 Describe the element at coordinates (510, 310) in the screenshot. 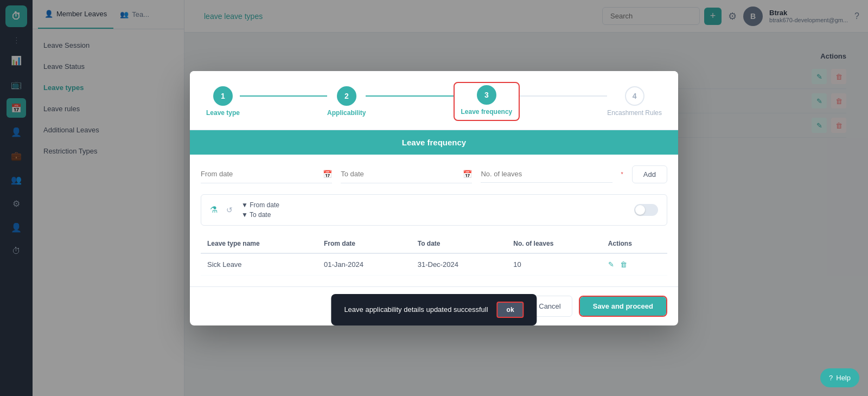

I see `toast-ok-button: ok` at that location.